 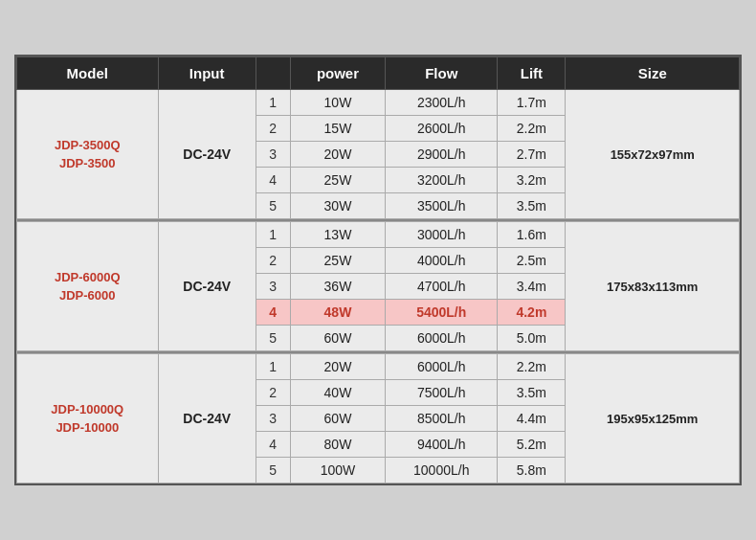 I want to click on cell-flow: 2900L/h, so click(x=442, y=155).